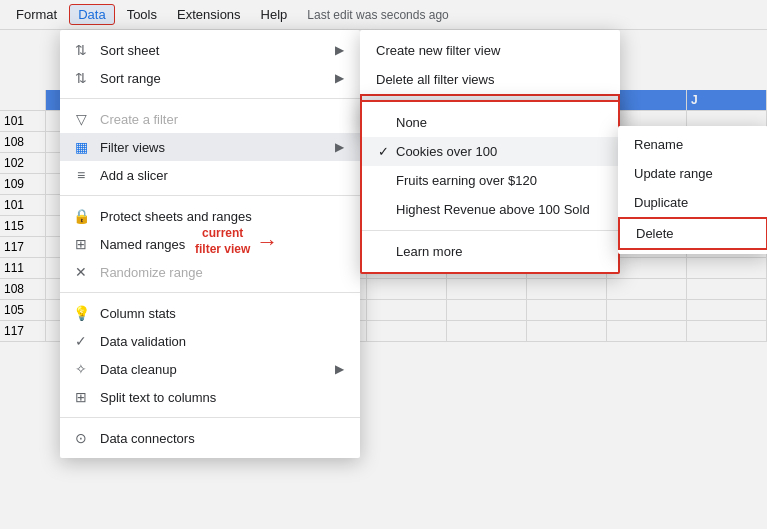  I want to click on data-connectors-icon: ⊙, so click(81, 438).